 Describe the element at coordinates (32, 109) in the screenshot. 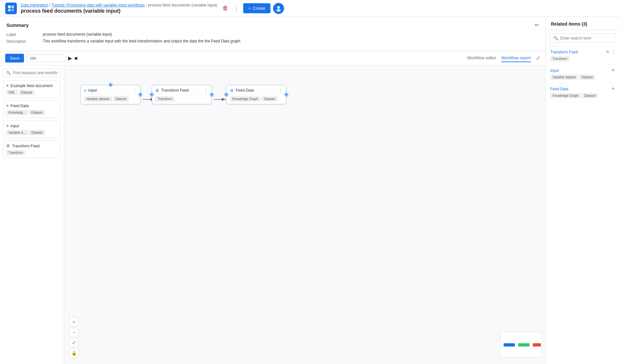

I see `sidebar-item-feed-data: ≡ Feed Data Knowledg... Dataset` at that location.